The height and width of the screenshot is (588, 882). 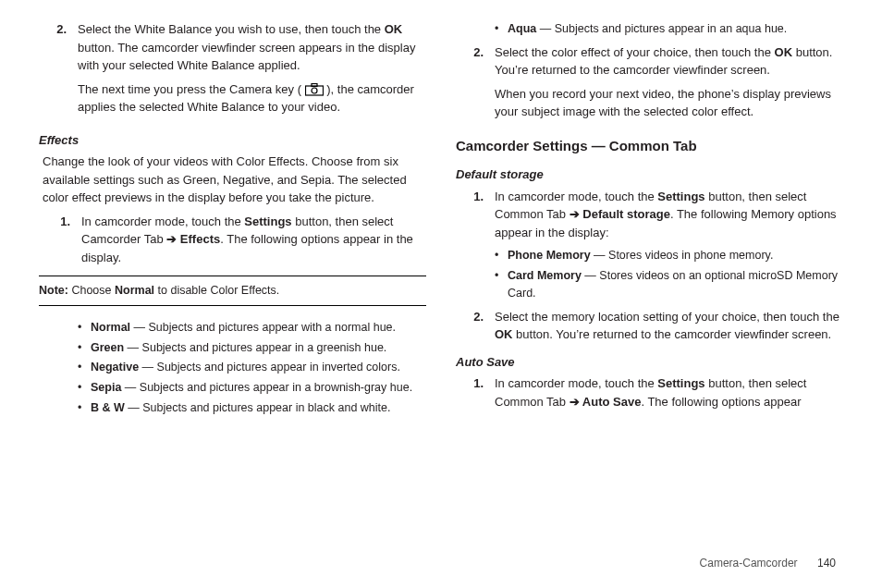 What do you see at coordinates (669, 285) in the screenshot?
I see `list-item: •Card Memory — Stores videos on an optio…` at bounding box center [669, 285].